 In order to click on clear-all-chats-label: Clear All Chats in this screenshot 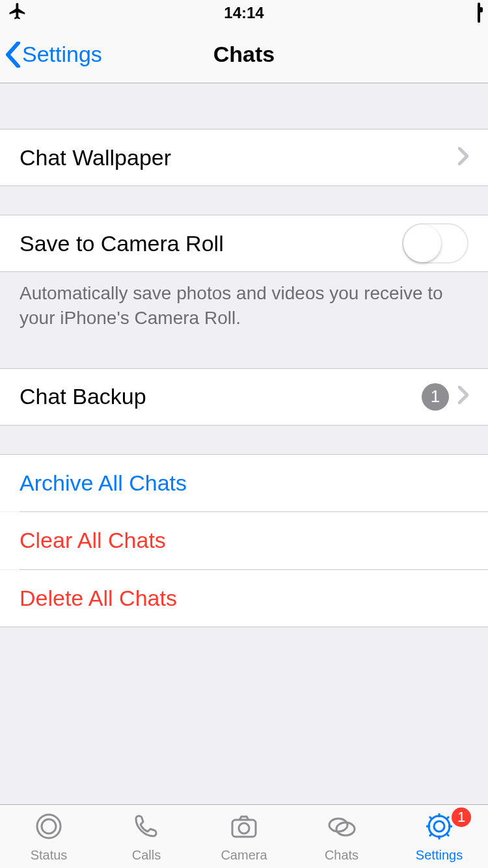, I will do `click(244, 540)`.